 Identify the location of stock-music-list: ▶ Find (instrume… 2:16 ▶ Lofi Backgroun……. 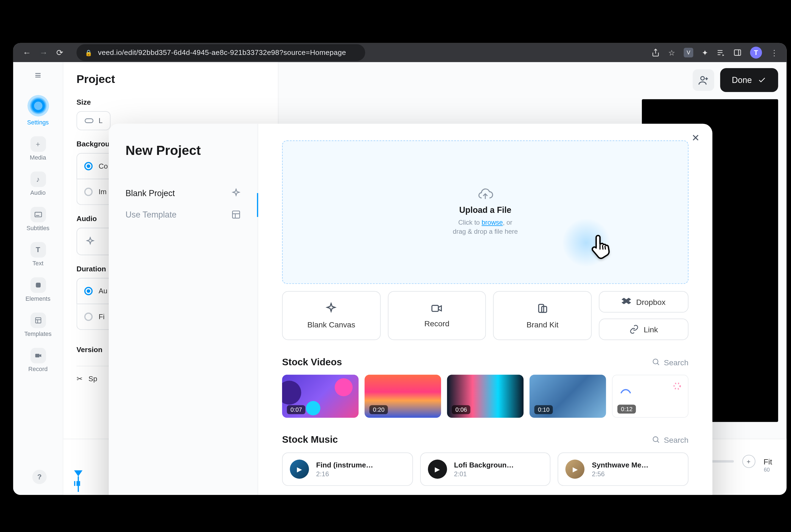
(485, 469).